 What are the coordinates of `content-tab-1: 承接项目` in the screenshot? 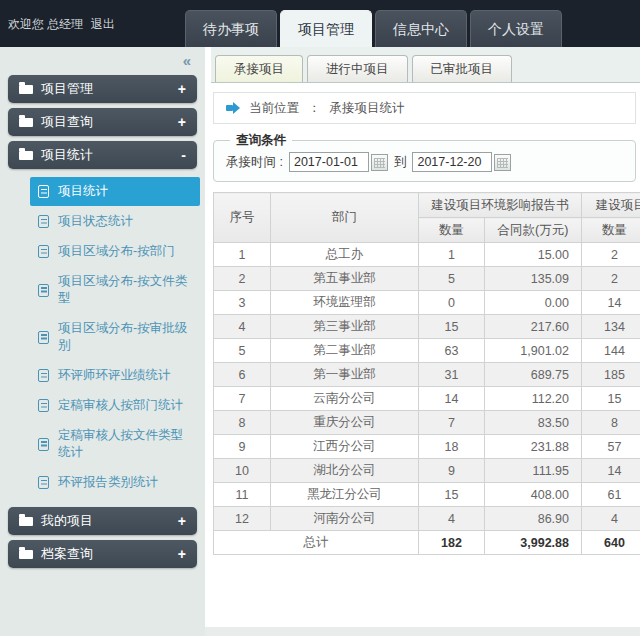 It's located at (259, 68).